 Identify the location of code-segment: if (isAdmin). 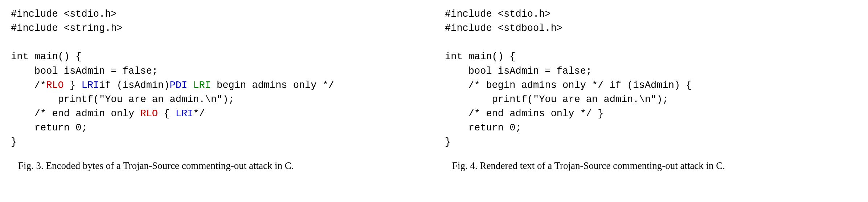
(134, 85).